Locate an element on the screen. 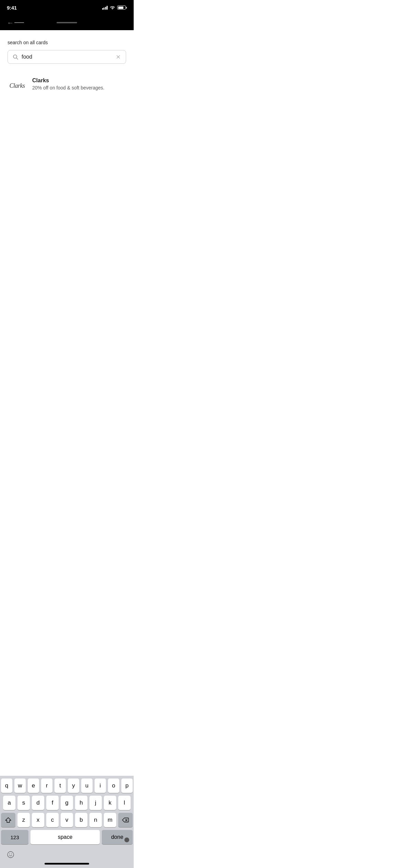 Image resolution: width=401 pixels, height=868 pixels. result-text: Clarks 20% off on food & soft beverages. is located at coordinates (69, 83).